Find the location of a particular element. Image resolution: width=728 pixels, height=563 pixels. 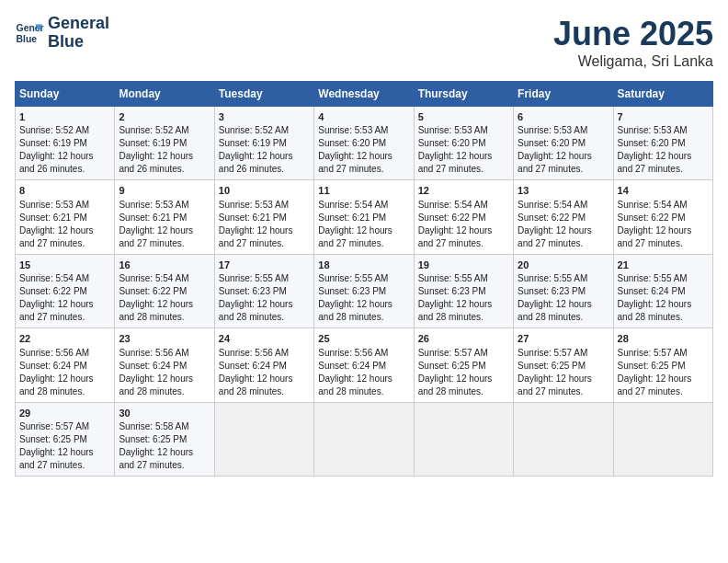

week-row-1: 1Sunrise: 5:52 AM Sunset: 6:19 PM Daylig… is located at coordinates (364, 144).